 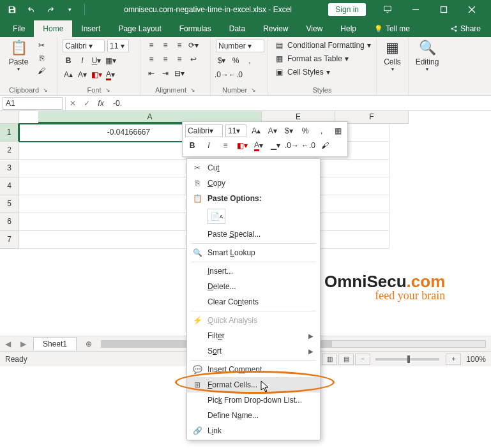 What do you see at coordinates (346, 359) in the screenshot?
I see `page-break-view-icon: ▤` at bounding box center [346, 359].